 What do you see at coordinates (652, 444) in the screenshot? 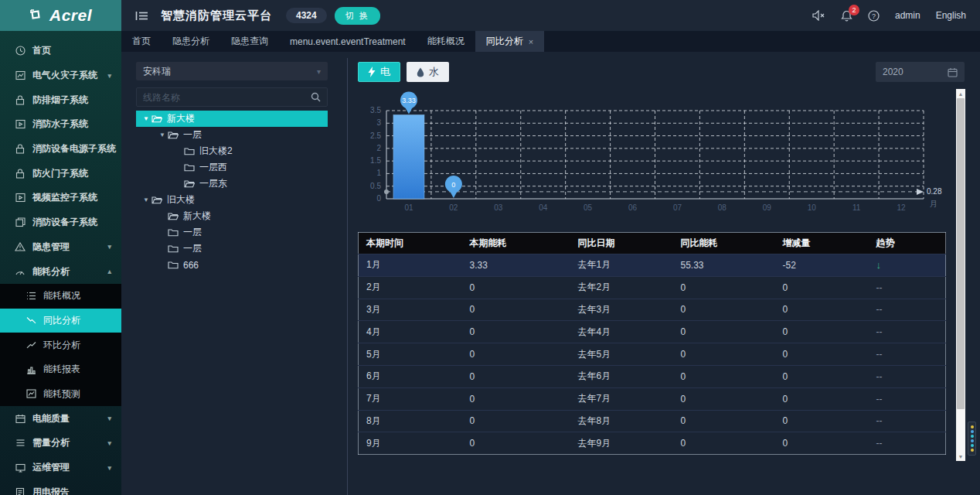
I see `table-row: 9月0去年9月00--` at bounding box center [652, 444].